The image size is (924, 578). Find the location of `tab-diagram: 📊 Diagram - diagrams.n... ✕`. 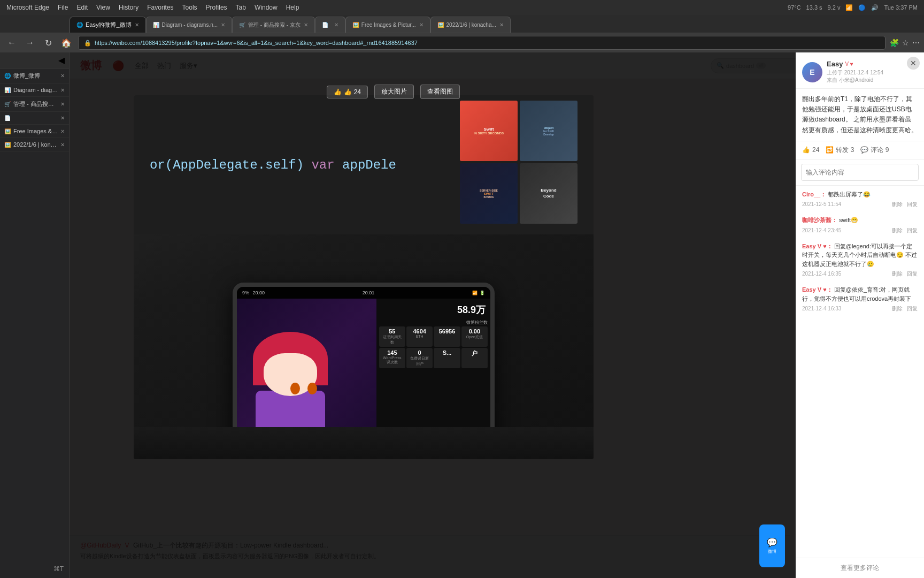

tab-diagram: 📊 Diagram - diagrams.n... ✕ is located at coordinates (189, 25).